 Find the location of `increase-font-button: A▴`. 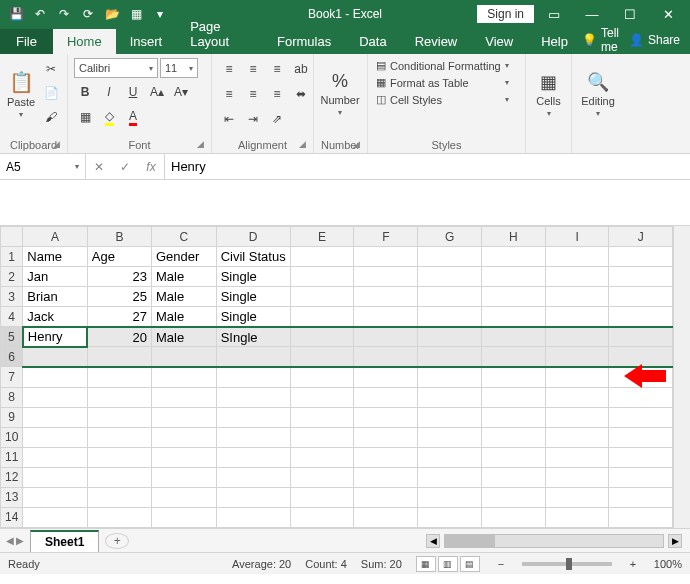

increase-font-button: A▴ is located at coordinates (157, 92).